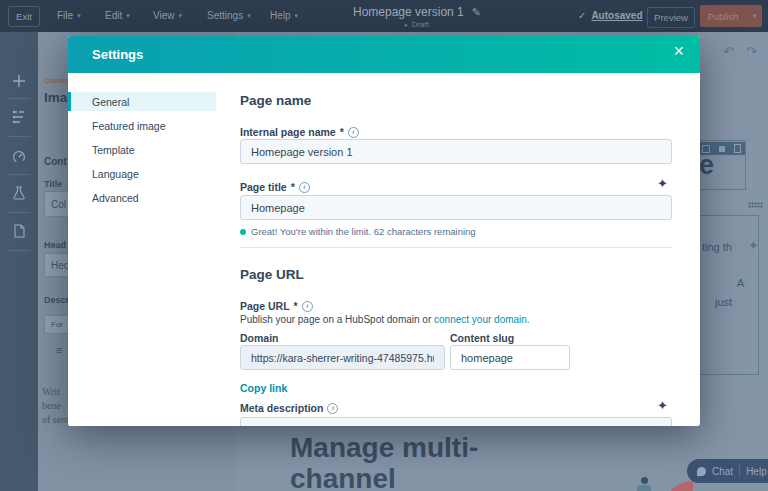 The height and width of the screenshot is (491, 768). I want to click on chat-button: Chat, so click(722, 472).